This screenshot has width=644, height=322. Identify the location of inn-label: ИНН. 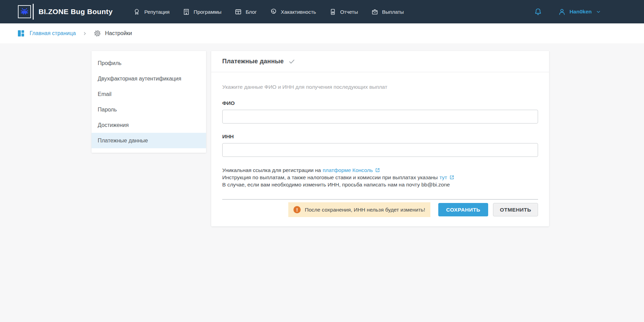
(380, 137).